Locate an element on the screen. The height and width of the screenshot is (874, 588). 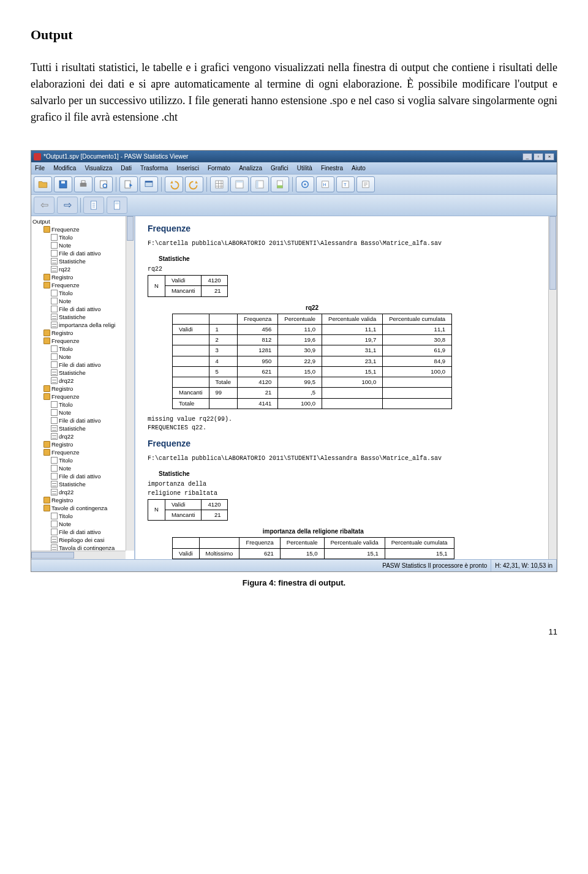
menu-analyze: Analizza is located at coordinates (251, 168).